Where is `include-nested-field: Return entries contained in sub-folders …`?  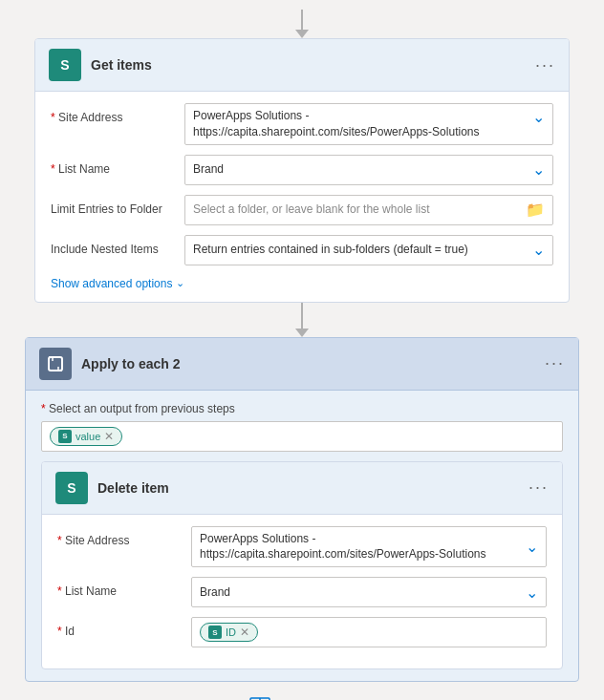
include-nested-field: Return entries contained in sub-folders … is located at coordinates (369, 250).